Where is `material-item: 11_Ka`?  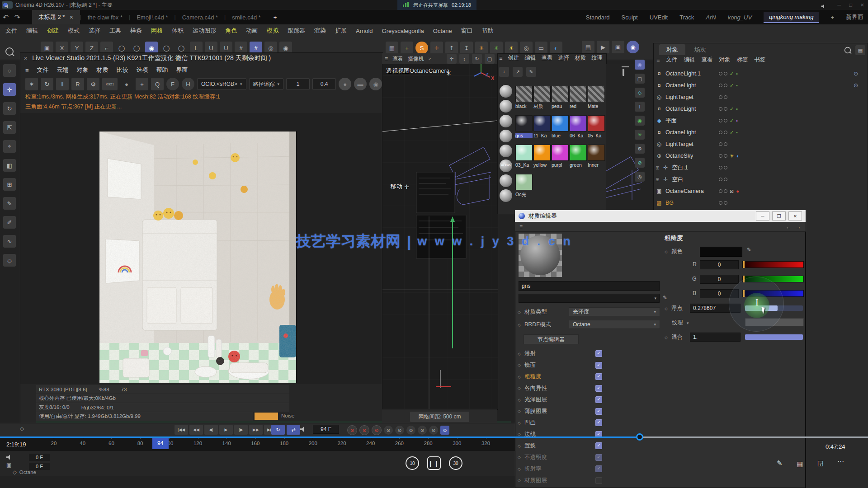
material-item: 11_Ka is located at coordinates (542, 127).